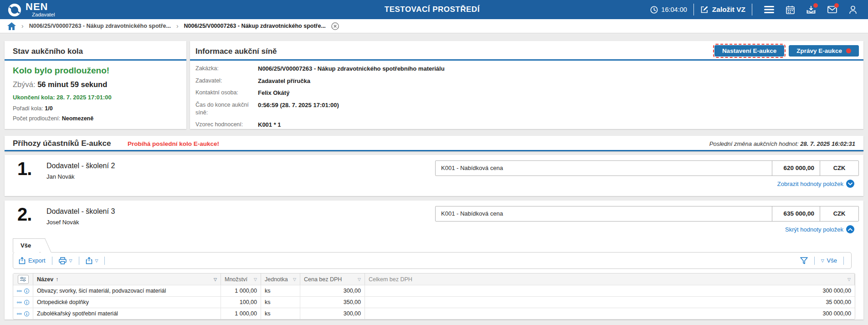 The height and width of the screenshot is (325, 868). Describe the element at coordinates (173, 144) in the screenshot. I see `last-round-alert: Probíhá poslední kolo E-aukce!` at that location.